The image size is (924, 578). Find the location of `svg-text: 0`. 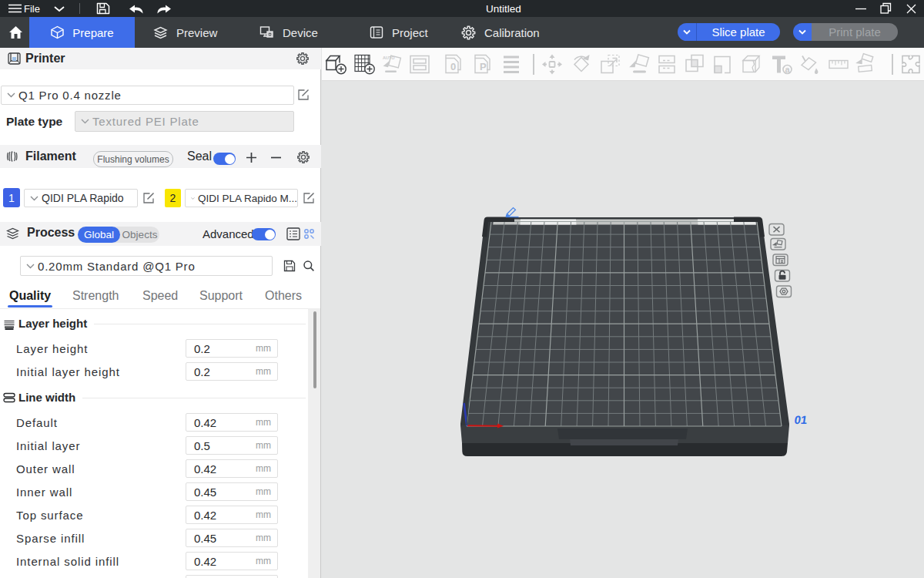

svg-text: 0 is located at coordinates (453, 66).